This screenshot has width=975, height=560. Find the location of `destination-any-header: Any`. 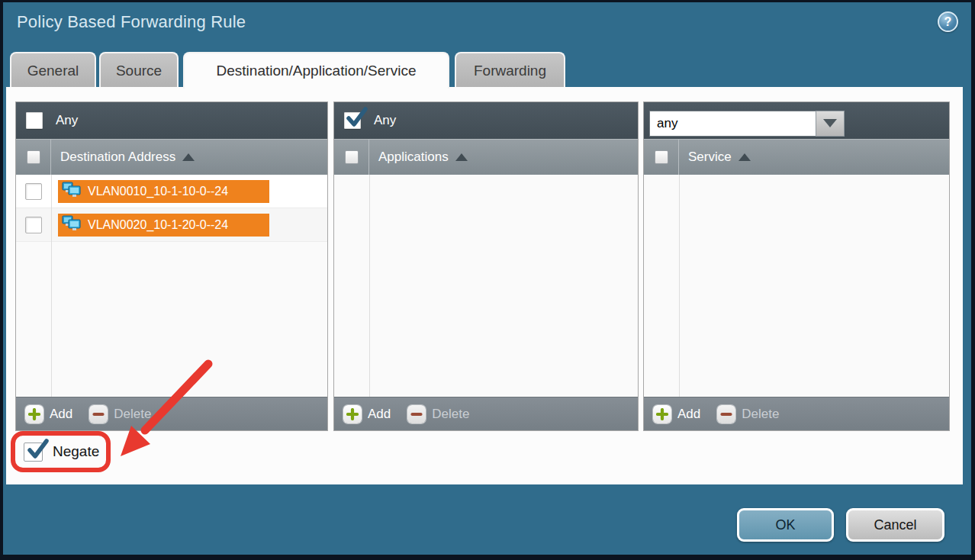

destination-any-header: Any is located at coordinates (172, 121).